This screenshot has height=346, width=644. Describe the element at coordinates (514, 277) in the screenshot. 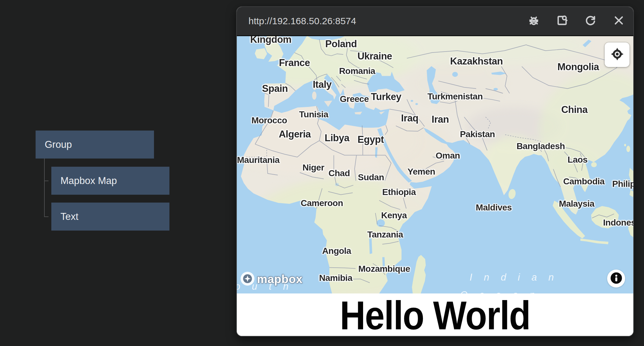

I see `map-ocean-label: I n d i a n` at that location.